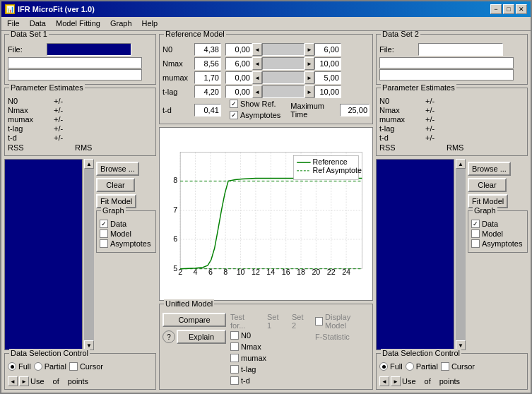 The width and height of the screenshot is (532, 394). Describe the element at coordinates (239, 92) in the screenshot. I see `ref-tlag-min` at that location.